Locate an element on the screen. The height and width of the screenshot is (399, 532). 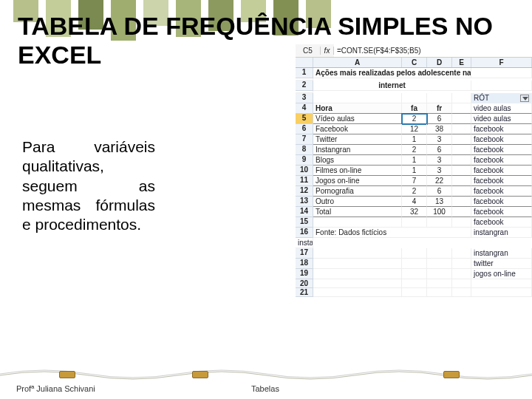
name-box: C5 is located at coordinates (308, 50).